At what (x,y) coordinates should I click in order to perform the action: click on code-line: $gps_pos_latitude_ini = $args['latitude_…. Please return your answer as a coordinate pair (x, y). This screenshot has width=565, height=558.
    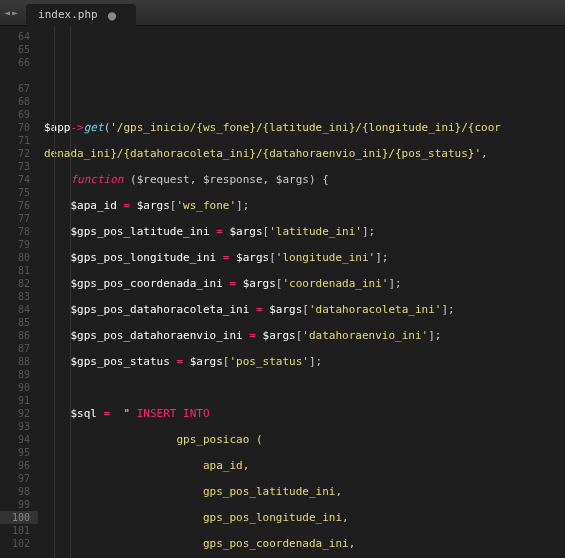
    Looking at the image, I should click on (302, 232).